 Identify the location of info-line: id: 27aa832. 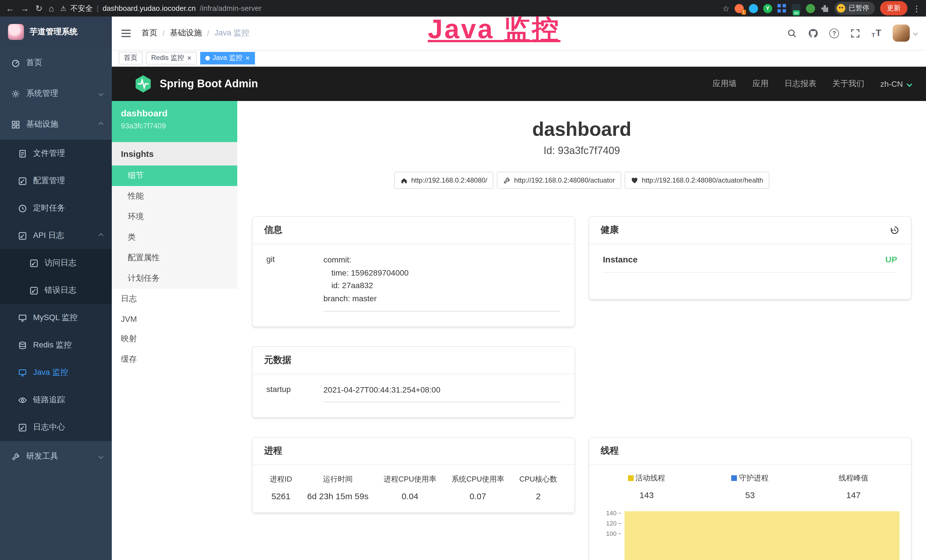
(442, 286).